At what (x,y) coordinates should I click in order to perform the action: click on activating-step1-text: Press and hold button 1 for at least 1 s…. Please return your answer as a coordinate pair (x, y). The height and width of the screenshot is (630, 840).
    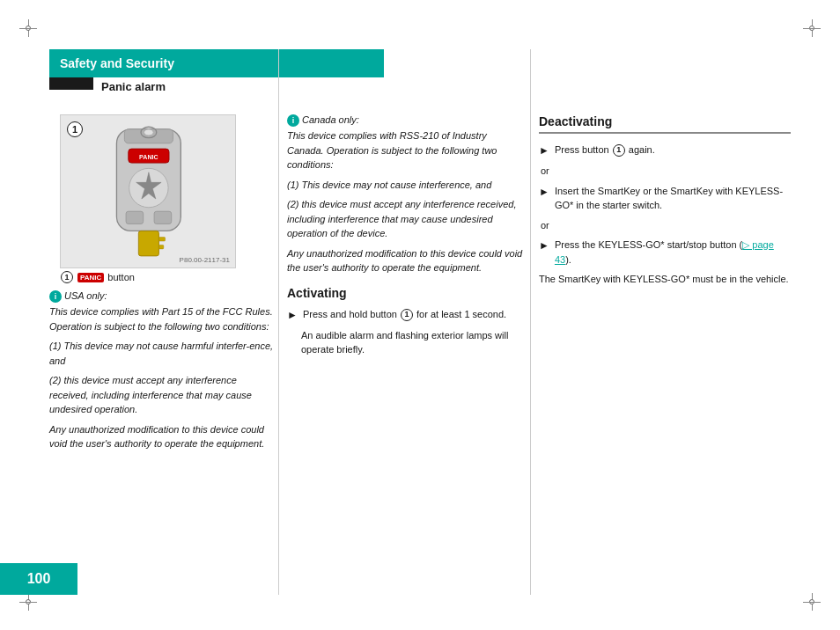
    Looking at the image, I should click on (405, 315).